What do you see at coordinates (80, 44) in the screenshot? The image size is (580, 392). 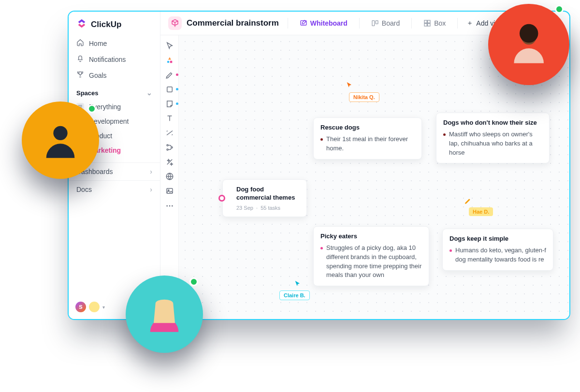 I see `home-icon` at bounding box center [80, 44].